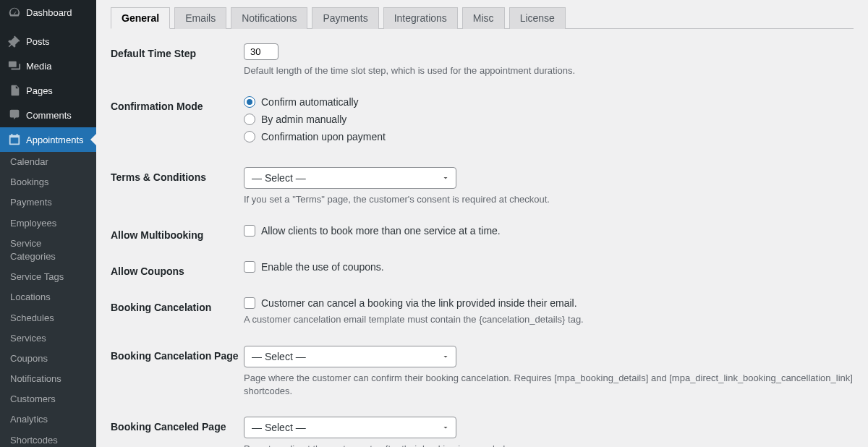  Describe the element at coordinates (345, 18) in the screenshot. I see `tab-payments: Payments` at that location.